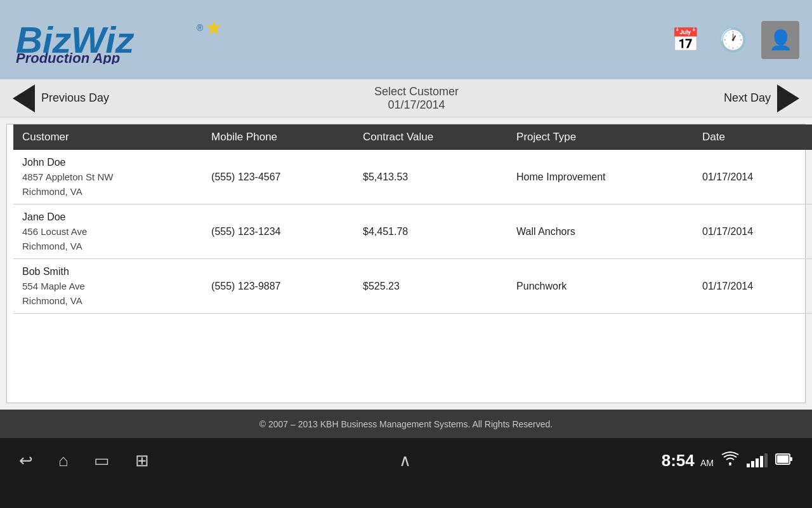 This screenshot has width=812, height=508. I want to click on customer-address1: 554 Maple Ave, so click(108, 287).